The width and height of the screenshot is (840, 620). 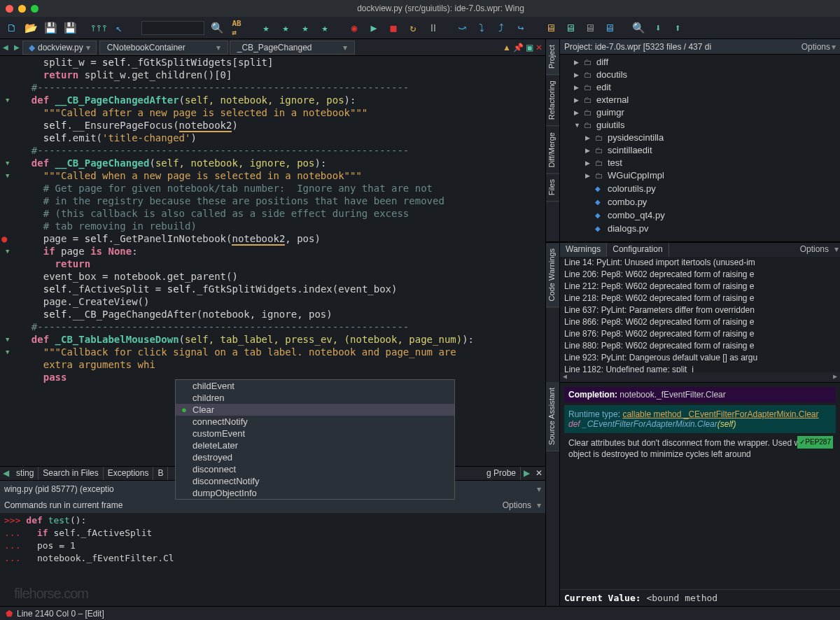 What do you see at coordinates (539, 48) in the screenshot?
I see `close-tab-icon: ✕` at bounding box center [539, 48].